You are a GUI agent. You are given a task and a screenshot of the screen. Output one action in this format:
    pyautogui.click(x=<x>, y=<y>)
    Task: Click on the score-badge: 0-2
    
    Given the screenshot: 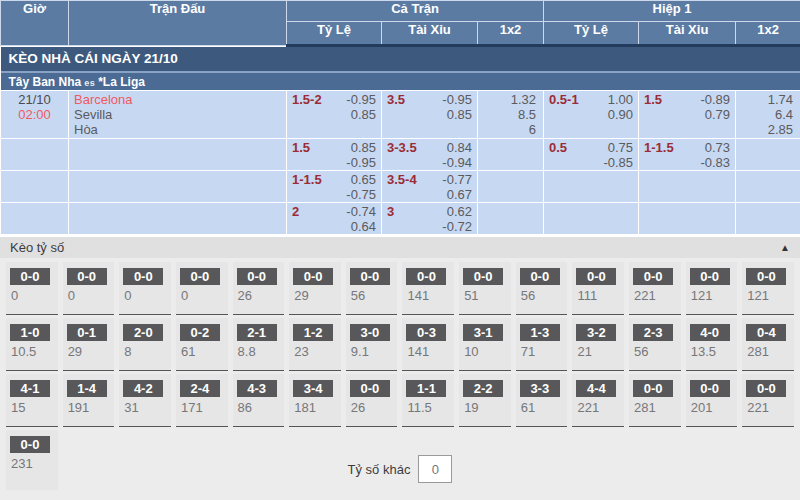 What is the action you would take?
    pyautogui.click(x=200, y=332)
    